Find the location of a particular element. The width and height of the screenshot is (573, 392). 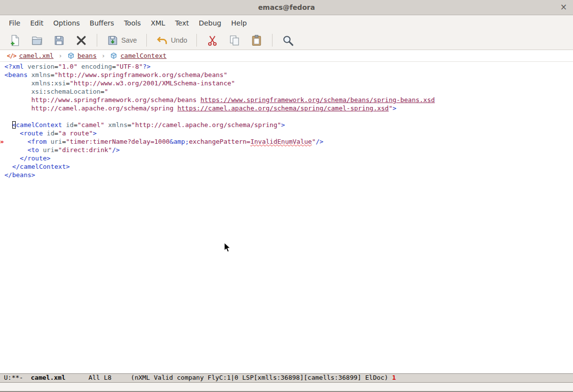

modeline-segment-1: camel.xml is located at coordinates (48, 378).